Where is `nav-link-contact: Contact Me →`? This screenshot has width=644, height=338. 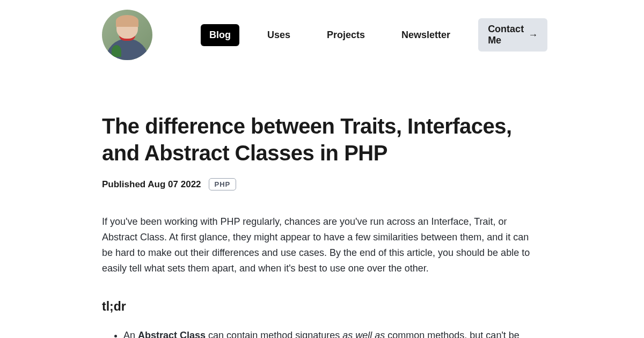 nav-link-contact: Contact Me → is located at coordinates (513, 35).